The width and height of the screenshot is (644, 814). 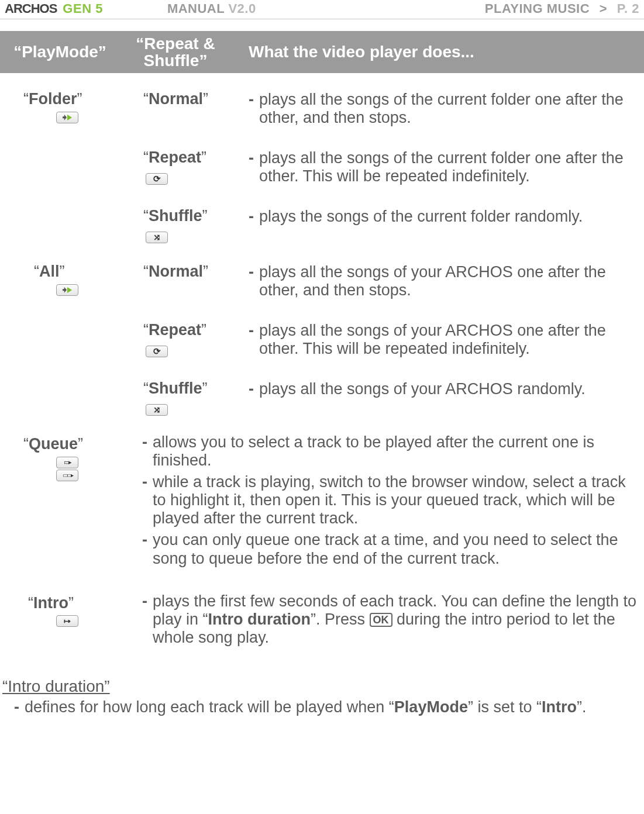 I want to click on playmode-intro-icon, so click(x=67, y=621).